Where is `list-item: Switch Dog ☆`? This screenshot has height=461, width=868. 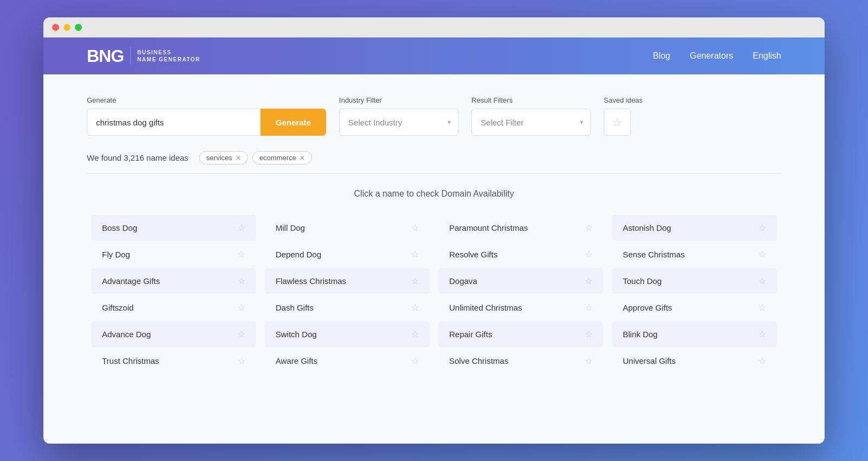 list-item: Switch Dog ☆ is located at coordinates (347, 334).